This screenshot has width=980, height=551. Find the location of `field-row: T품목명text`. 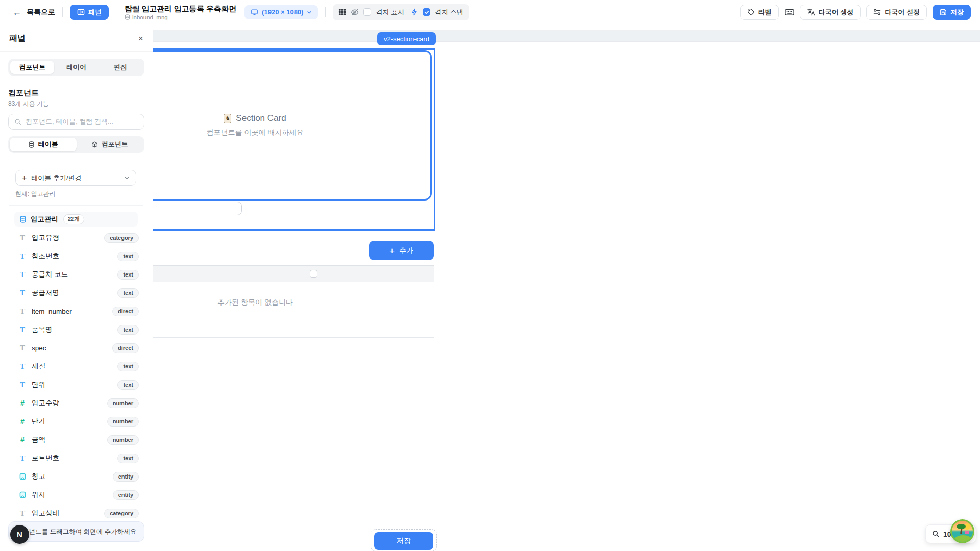

field-row: T품목명text is located at coordinates (78, 330).